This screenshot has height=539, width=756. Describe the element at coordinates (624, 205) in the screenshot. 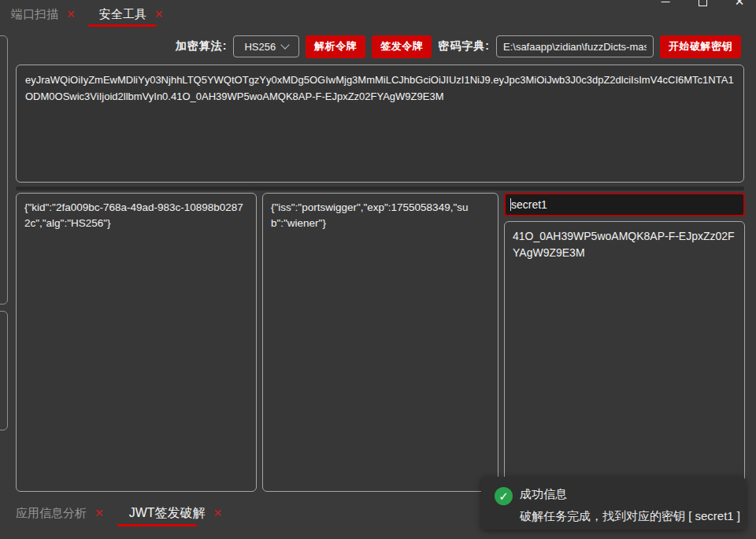

I see `secret-field-wrap` at that location.